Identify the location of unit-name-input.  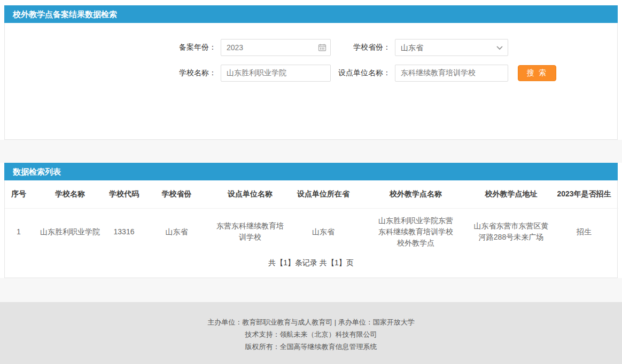
(452, 73).